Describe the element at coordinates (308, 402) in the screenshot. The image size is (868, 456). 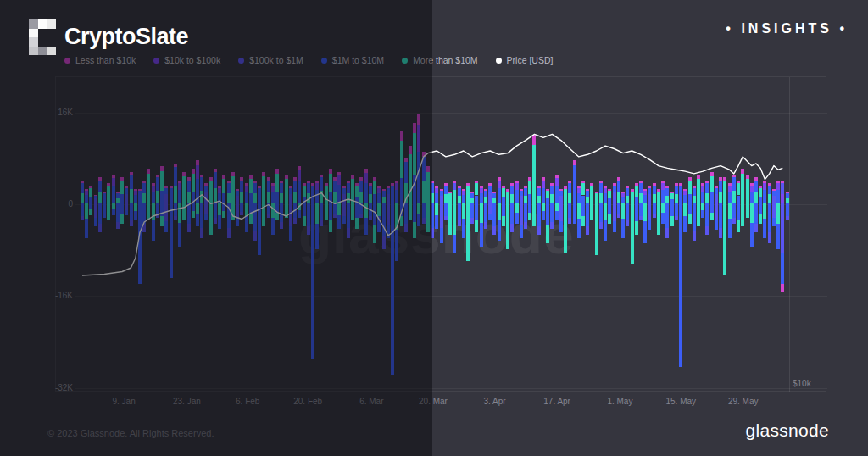
I see `x-axis-tick-label: 20. Feb` at that location.